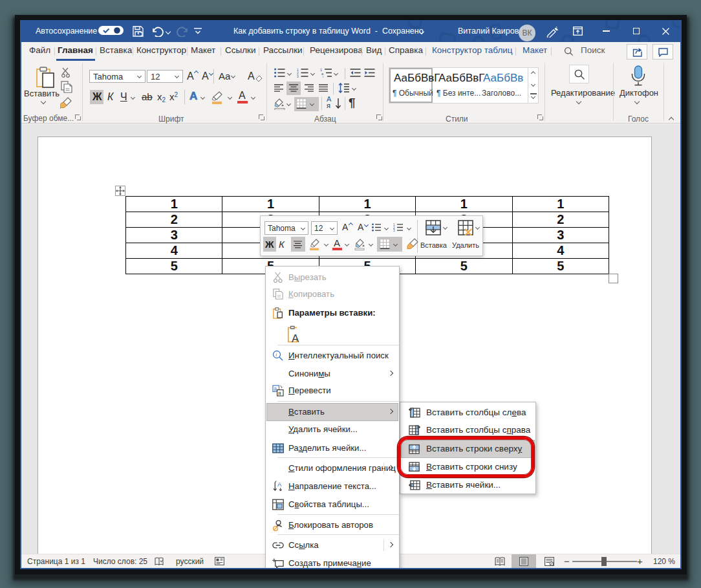 This screenshot has width=701, height=588. I want to click on svg-text: а, so click(275, 389).